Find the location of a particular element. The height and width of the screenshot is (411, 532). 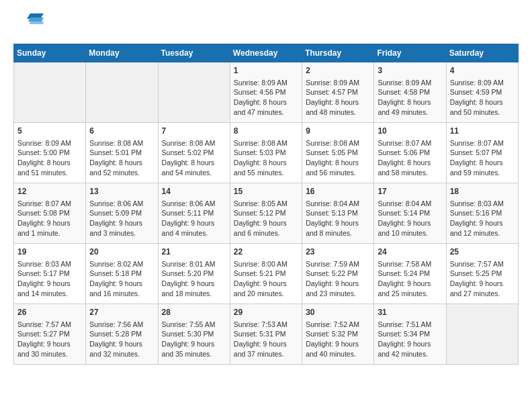

calendar-cell: 14Sunrise: 8:06 AMSunset: 5:11 PMDayligh… is located at coordinates (193, 214).